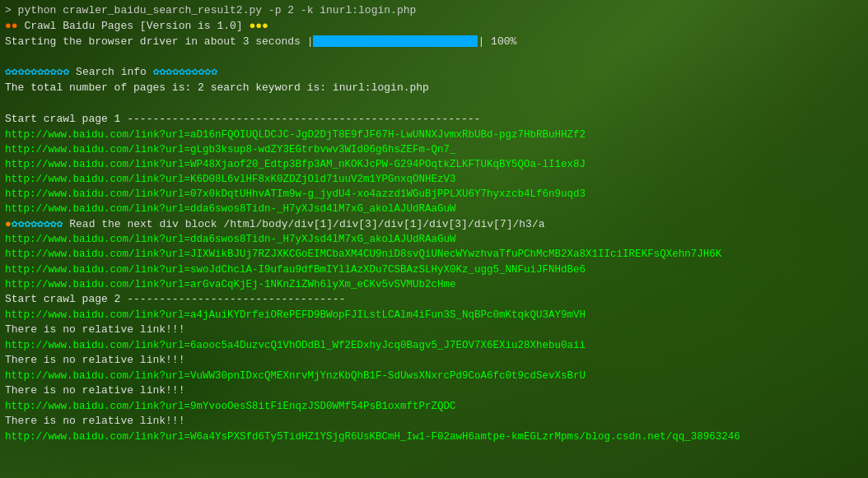 This screenshot has width=868, height=478. I want to click on no-relative-1: There is no relative link!!!, so click(434, 331).